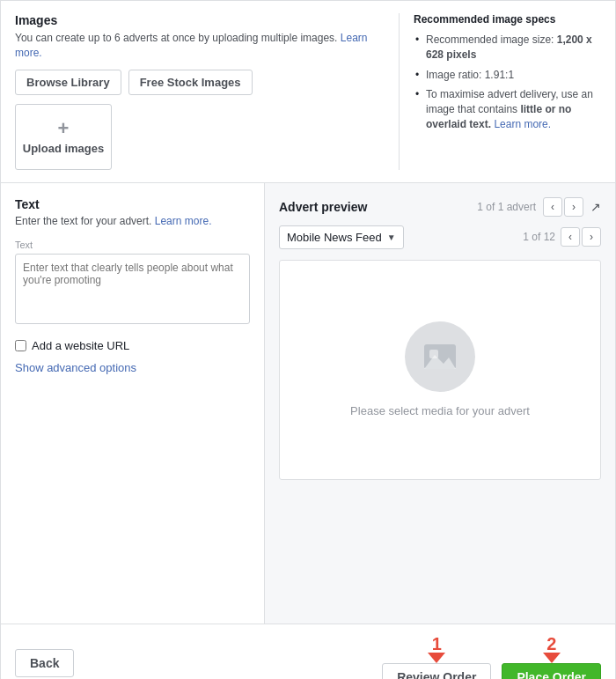 This screenshot has height=679, width=616. Describe the element at coordinates (523, 124) in the screenshot. I see `rec-learn-more-link: Learn more.` at that location.